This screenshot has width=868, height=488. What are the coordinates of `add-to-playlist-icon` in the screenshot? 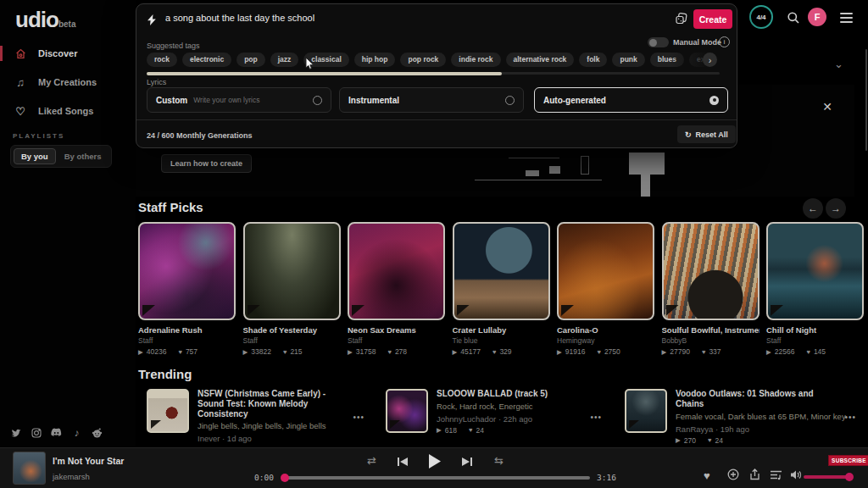 It's located at (733, 476).